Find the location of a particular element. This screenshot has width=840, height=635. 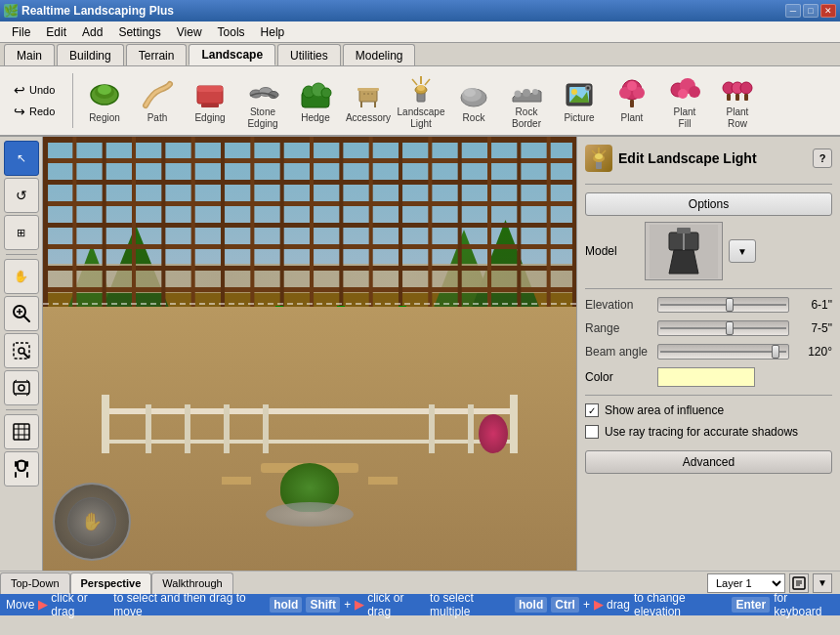

tool-stone-edging: StoneEdging is located at coordinates (263, 101).